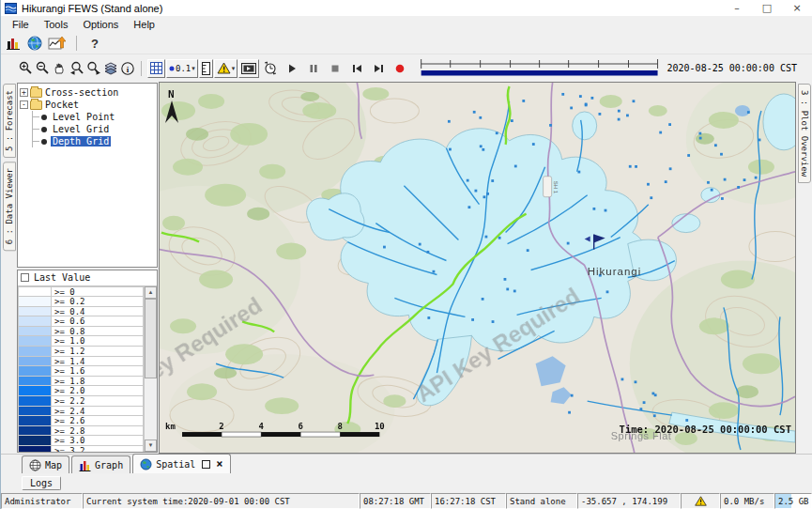 This screenshot has width=812, height=509. What do you see at coordinates (45, 464) in the screenshot?
I see `tab-map: Map` at bounding box center [45, 464].